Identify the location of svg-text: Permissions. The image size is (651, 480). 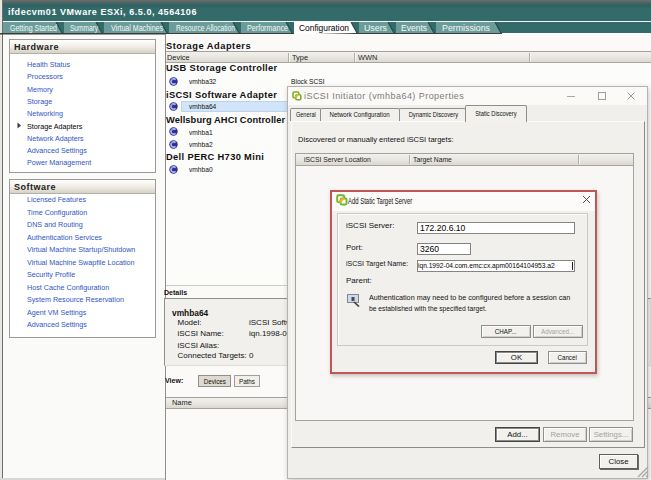
(466, 28).